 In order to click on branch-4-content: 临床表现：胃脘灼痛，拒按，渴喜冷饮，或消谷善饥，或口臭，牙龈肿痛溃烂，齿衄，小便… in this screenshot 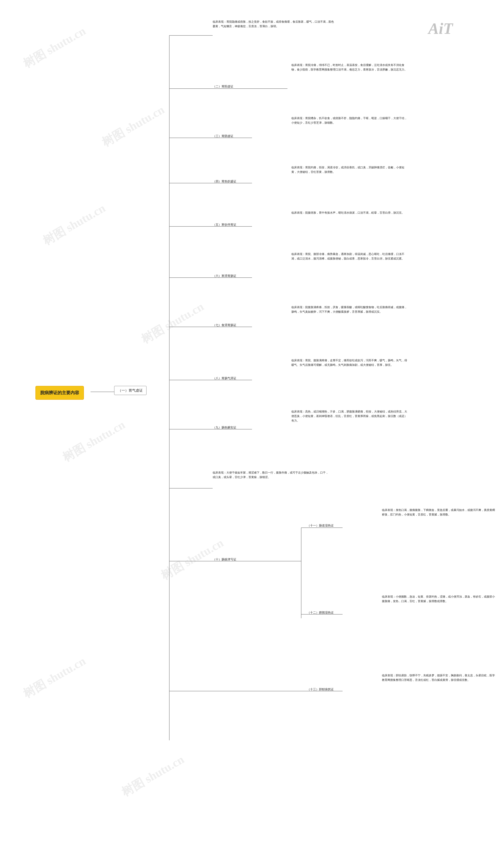, I will do `click(350, 170)`.